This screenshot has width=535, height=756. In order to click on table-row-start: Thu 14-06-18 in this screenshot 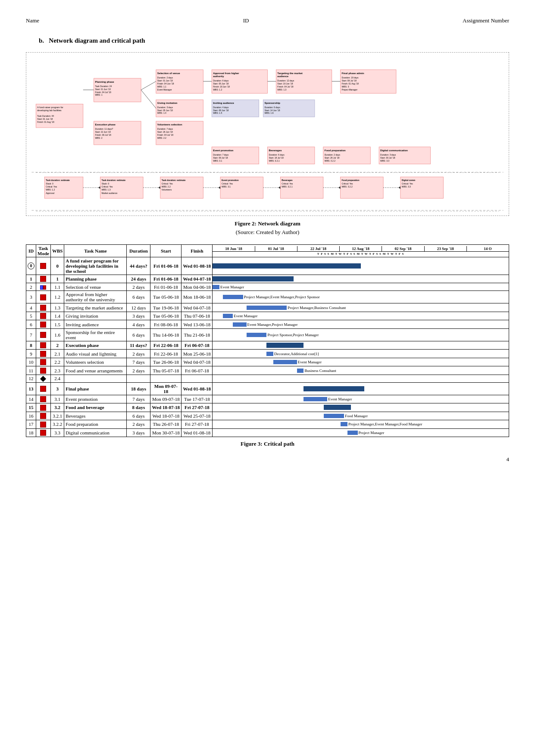, I will do `click(166, 334)`.